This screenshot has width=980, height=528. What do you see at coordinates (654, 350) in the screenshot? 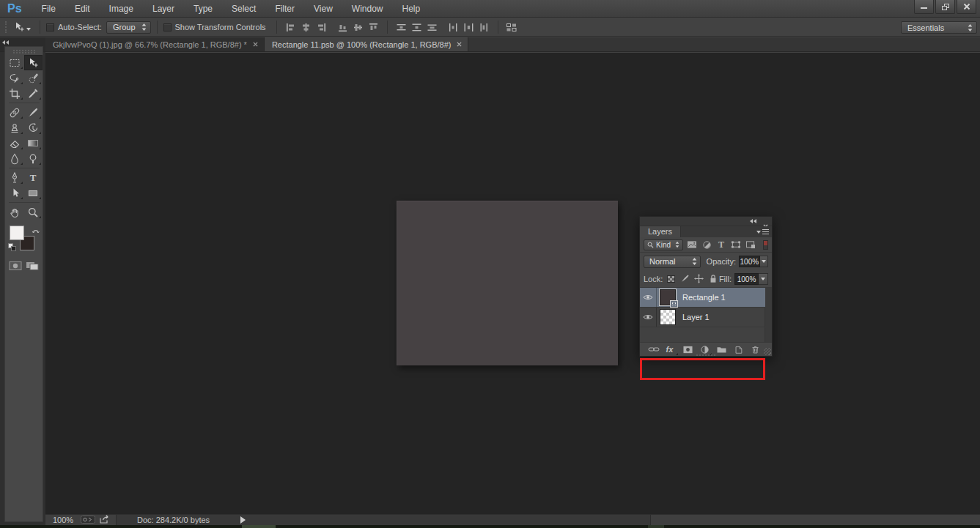
I see `link-layers-icon` at bounding box center [654, 350].